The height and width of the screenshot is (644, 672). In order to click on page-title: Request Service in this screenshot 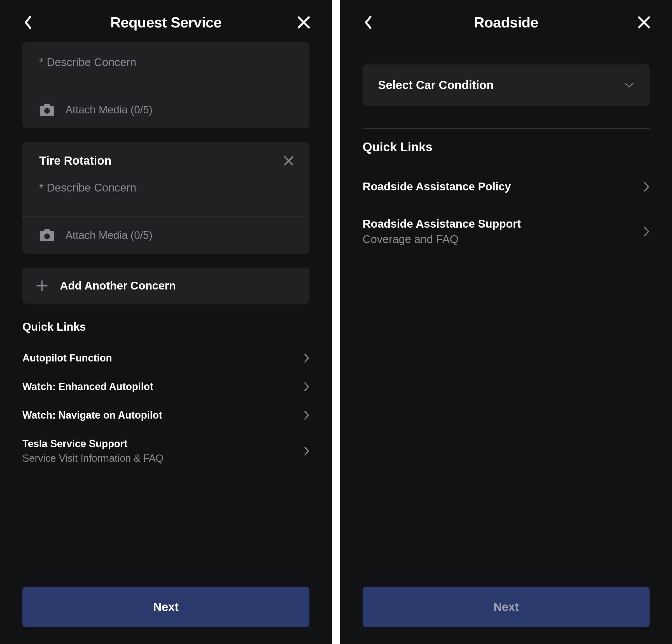, I will do `click(166, 23)`.